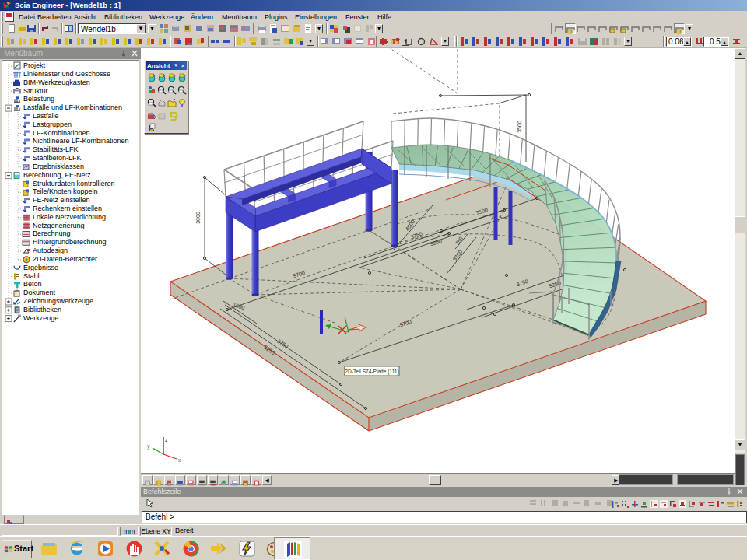 This screenshot has height=560, width=747. What do you see at coordinates (520, 127) in the screenshot?
I see `svg-text: 3500` at bounding box center [520, 127].